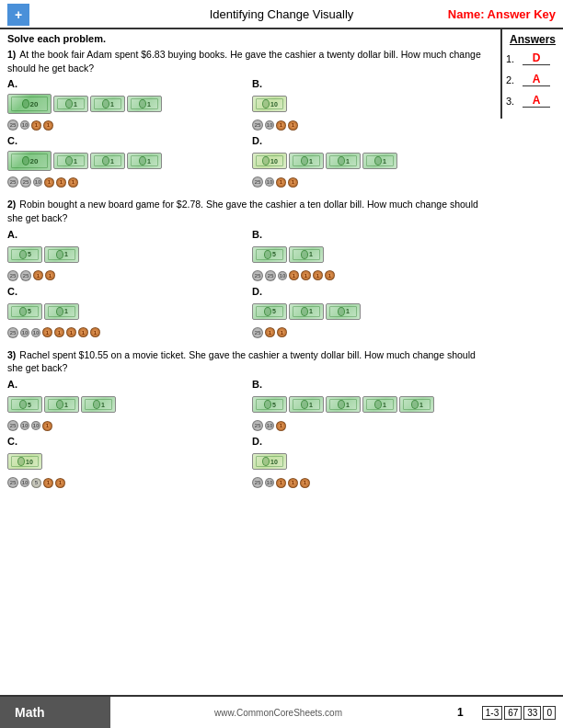 The width and height of the screenshot is (563, 728). What do you see at coordinates (372, 84) in the screenshot?
I see `p1-label-b: B.` at bounding box center [372, 84].